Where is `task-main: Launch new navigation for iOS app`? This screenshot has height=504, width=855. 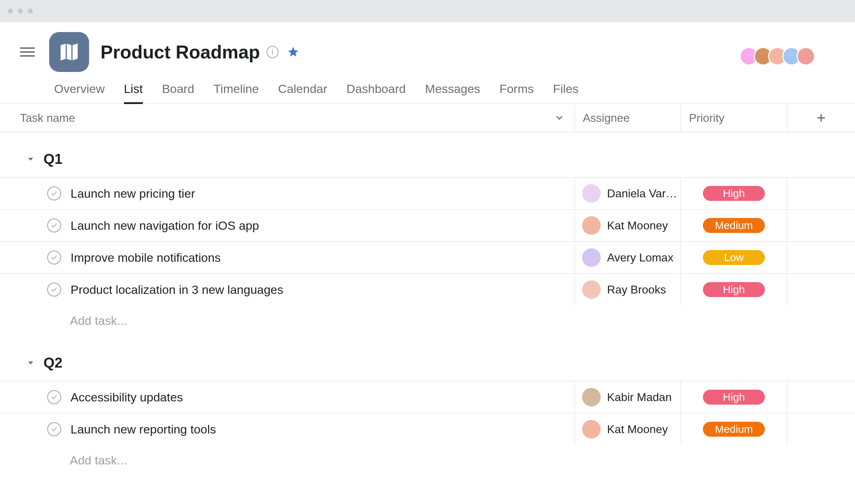 task-main: Launch new navigation for iOS app is located at coordinates (287, 225).